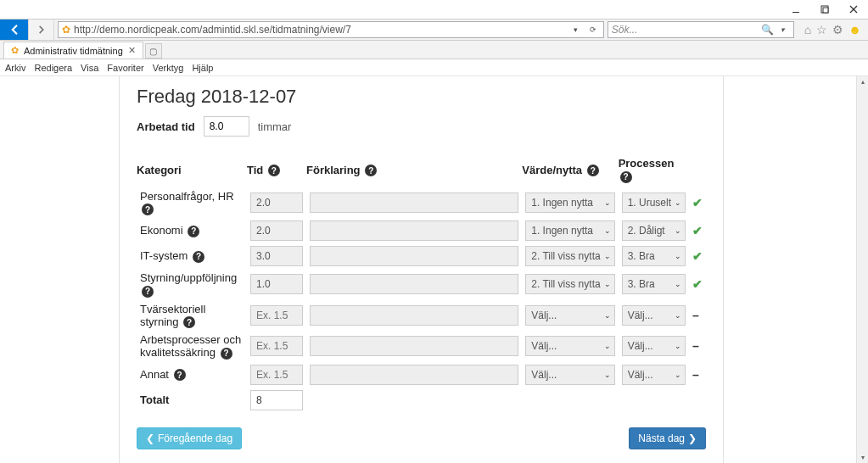  Describe the element at coordinates (562, 231) in the screenshot. I see `varde-value: 1. Ingen nytta` at that location.